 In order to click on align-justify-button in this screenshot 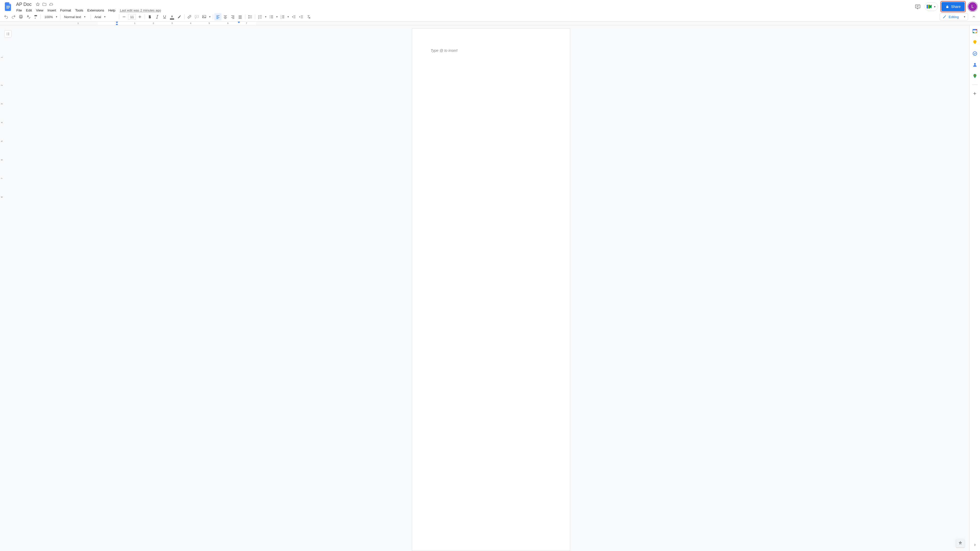, I will do `click(240, 17)`.